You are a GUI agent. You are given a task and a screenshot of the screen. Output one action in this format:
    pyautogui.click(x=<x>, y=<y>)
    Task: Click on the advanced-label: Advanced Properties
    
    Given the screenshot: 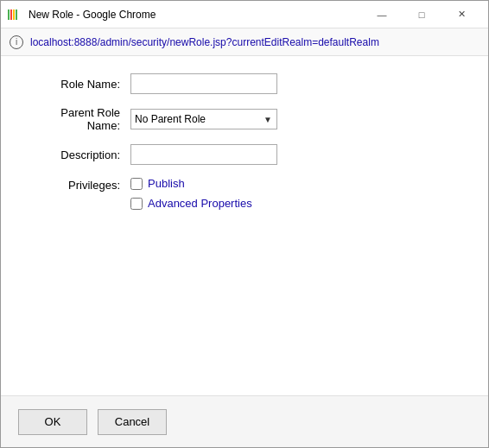 What is the action you would take?
    pyautogui.click(x=200, y=204)
    